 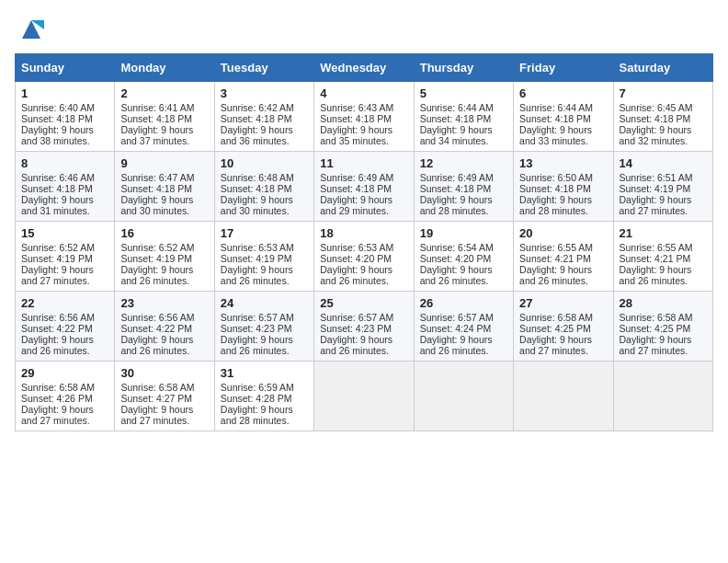 What do you see at coordinates (165, 117) in the screenshot?
I see `calendar-cell: 2Sunrise: 6:41 AMSunset: 4:18 PMDaylight…` at bounding box center [165, 117].